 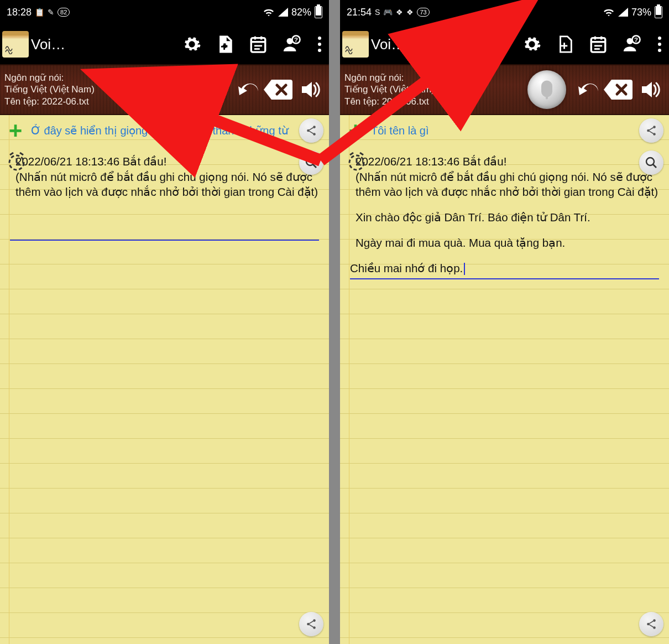 What do you see at coordinates (377, 12) in the screenshot?
I see `status-icon: S` at bounding box center [377, 12].